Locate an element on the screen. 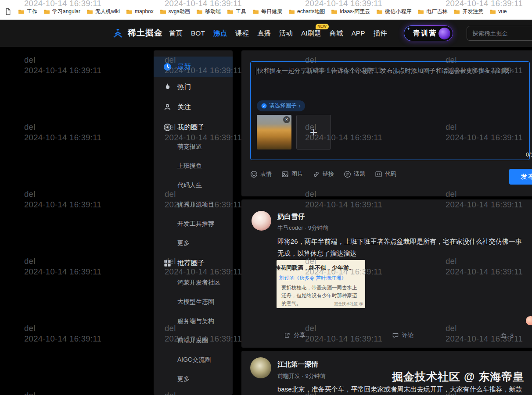  sidebar-item-latest: 最新 is located at coordinates (193, 67).